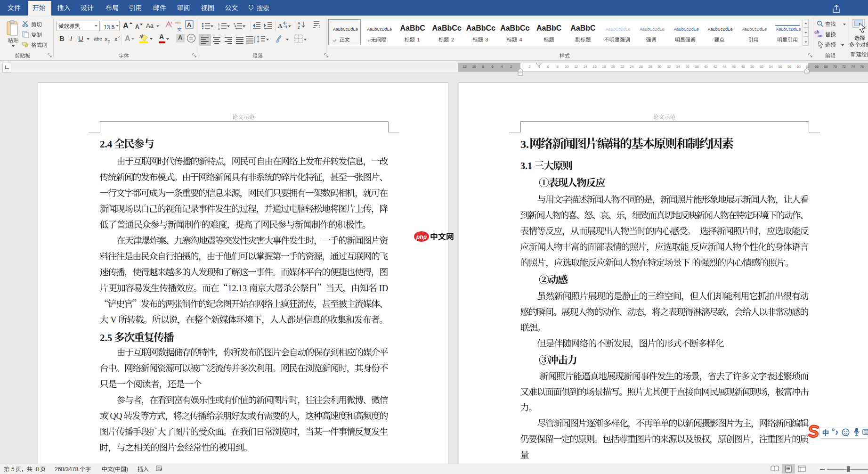 Image resolution: width=868 pixels, height=474 pixels. I want to click on svg-text: 12.13, so click(237, 288).